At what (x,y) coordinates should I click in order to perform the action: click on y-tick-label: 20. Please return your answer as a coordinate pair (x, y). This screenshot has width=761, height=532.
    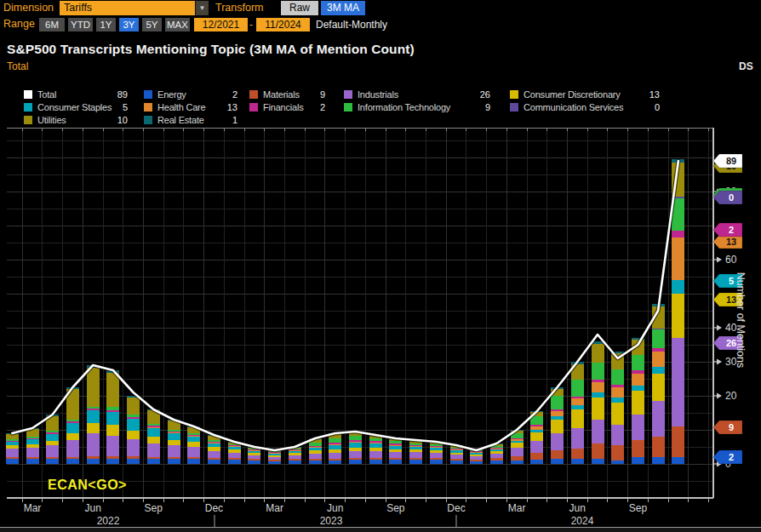
    Looking at the image, I should click on (731, 396).